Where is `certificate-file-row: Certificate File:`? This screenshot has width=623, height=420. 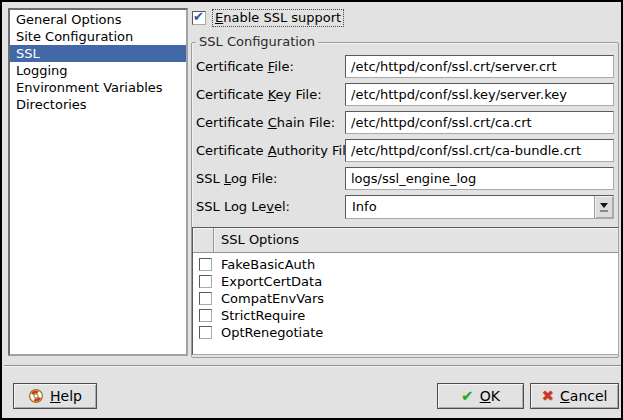 certificate-file-row: Certificate File: is located at coordinates (408, 66).